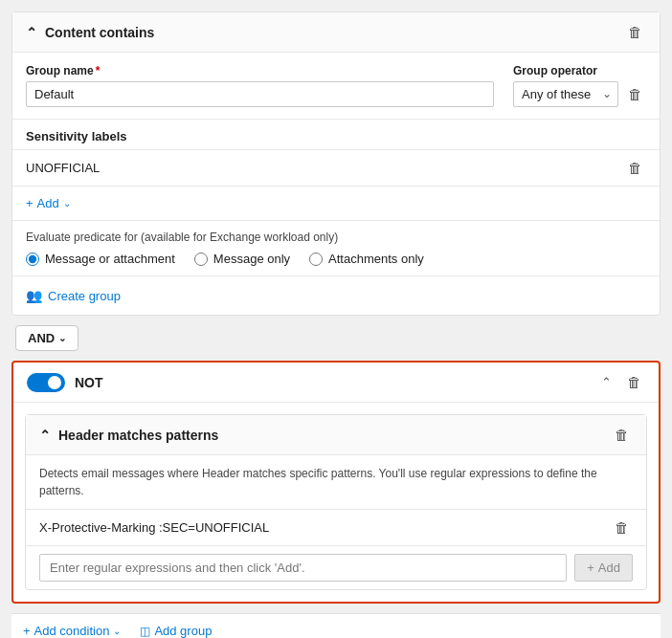  Describe the element at coordinates (336, 258) in the screenshot. I see `radio-group: Message or attachment Message only Attac…` at that location.